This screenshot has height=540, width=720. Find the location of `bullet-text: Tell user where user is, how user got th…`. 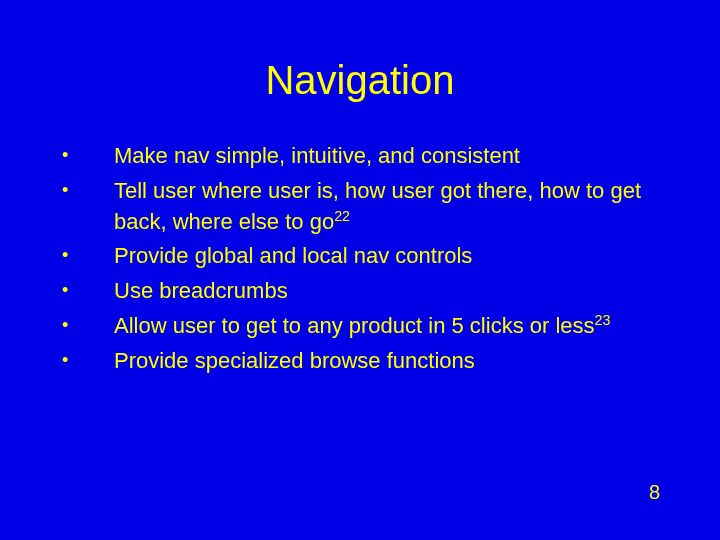

bullet-text: Tell user where user is, how user got th… is located at coordinates (387, 207).